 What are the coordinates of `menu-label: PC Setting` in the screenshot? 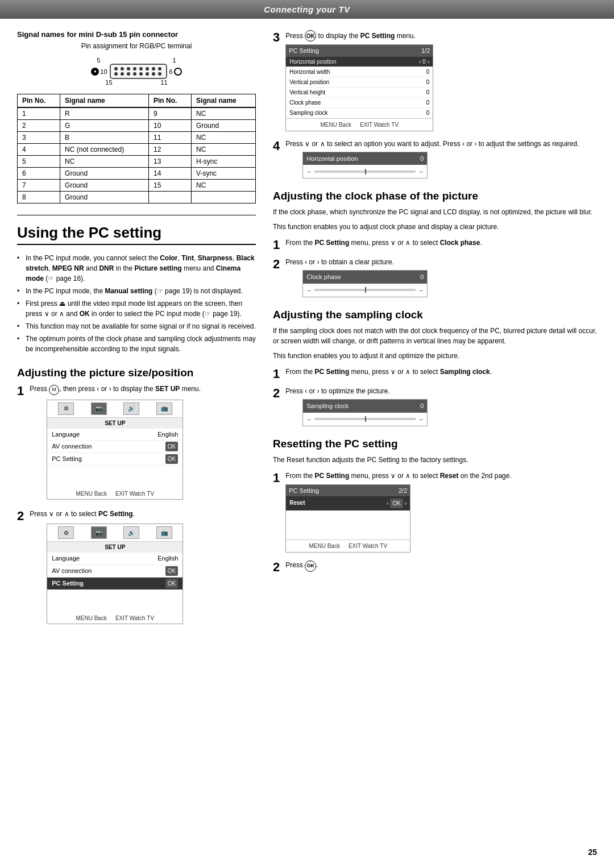 It's located at (68, 583).